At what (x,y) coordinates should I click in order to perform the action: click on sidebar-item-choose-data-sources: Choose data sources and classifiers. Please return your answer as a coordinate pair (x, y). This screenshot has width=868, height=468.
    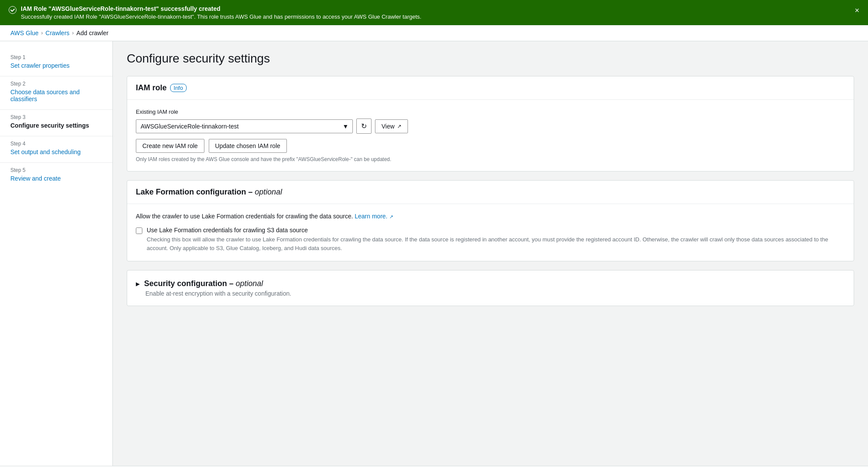
    Looking at the image, I should click on (45, 96).